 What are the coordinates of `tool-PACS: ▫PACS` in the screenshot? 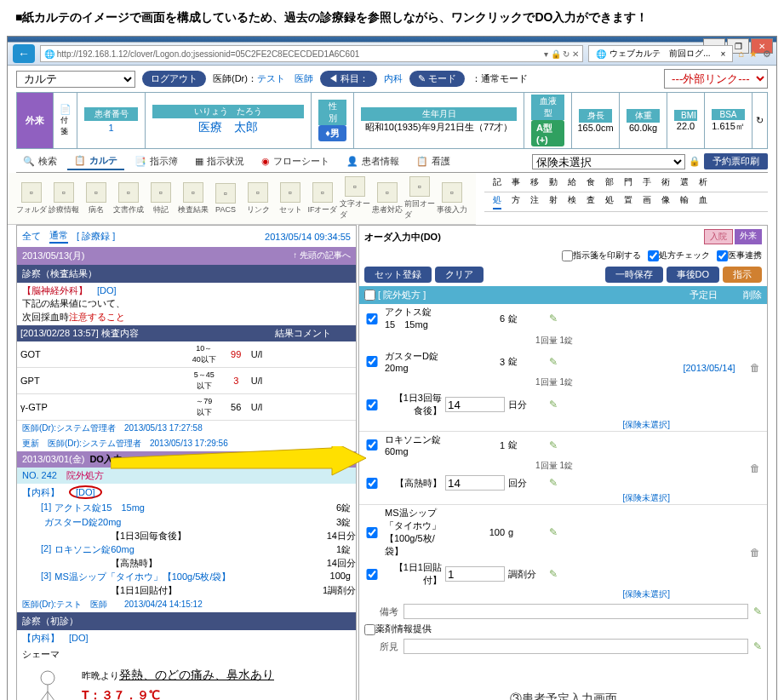 It's located at (226, 198).